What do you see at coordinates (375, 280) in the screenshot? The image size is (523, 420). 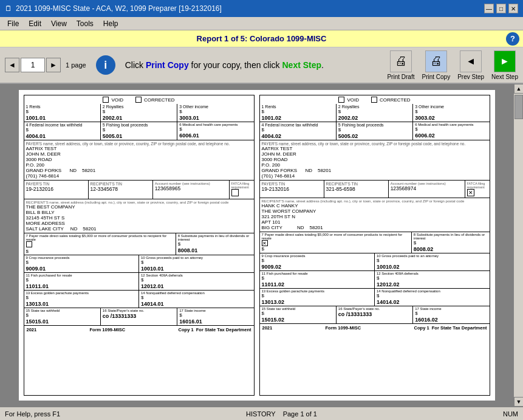 I see `row-11-12-right: 11 Fish purchased for resale $ 11011.02 …` at bounding box center [375, 280].